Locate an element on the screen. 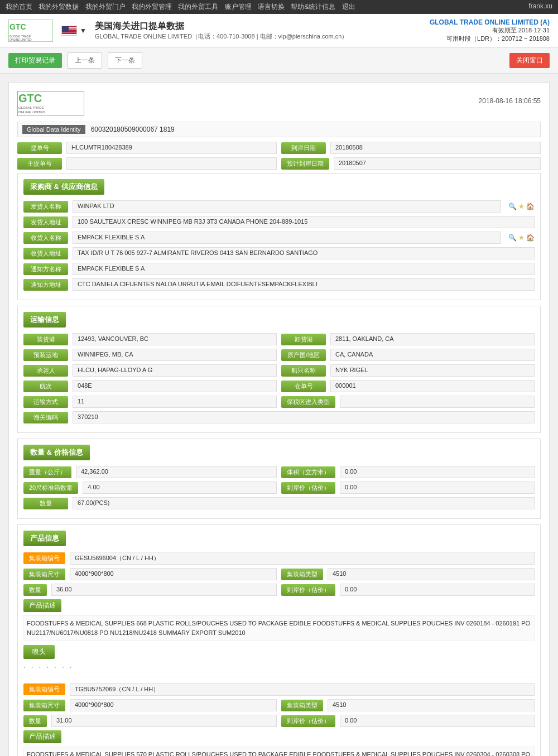  nav-help: 帮助&统计信息 is located at coordinates (313, 7).